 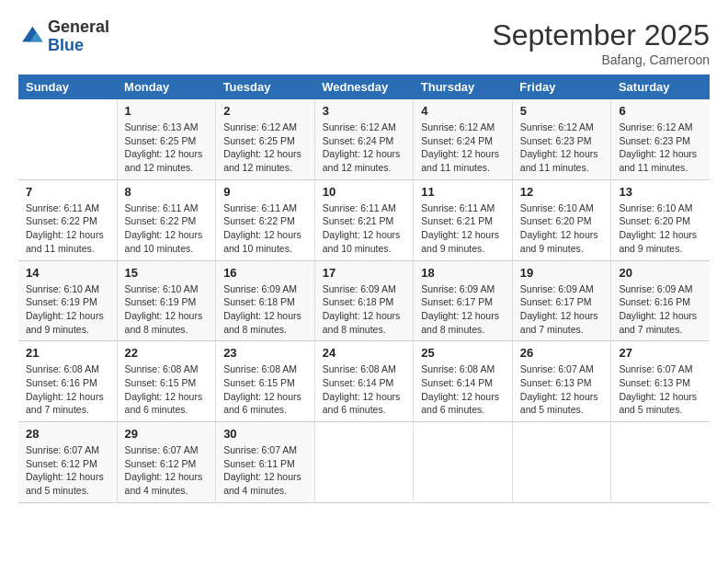 What do you see at coordinates (660, 353) in the screenshot?
I see `day-number: 27` at bounding box center [660, 353].